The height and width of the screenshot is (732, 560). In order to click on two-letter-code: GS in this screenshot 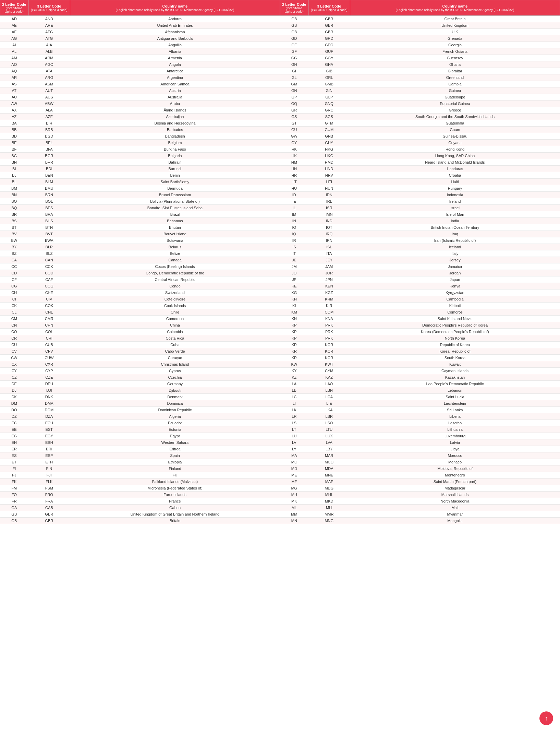, I will do `click(294, 117)`.